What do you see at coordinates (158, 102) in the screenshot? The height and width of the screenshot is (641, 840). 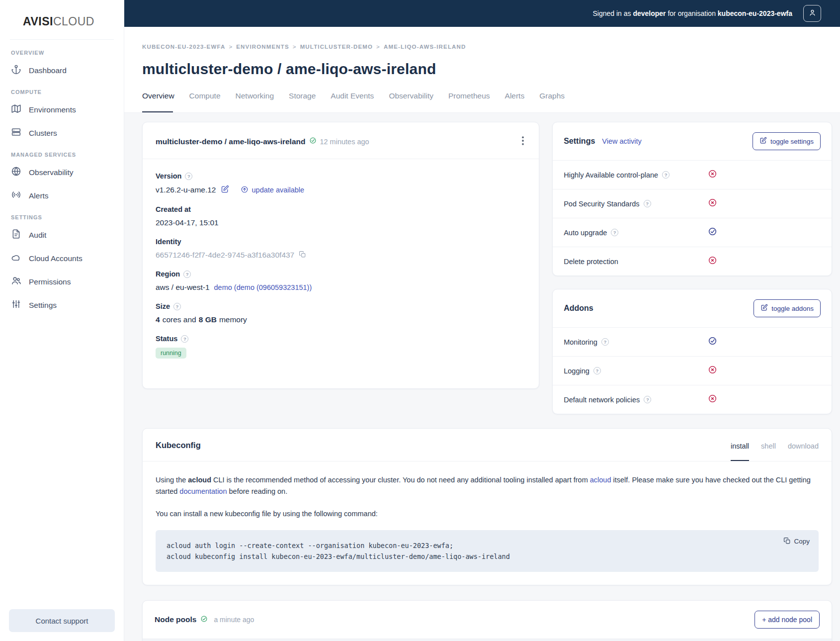 I see `tab-overview: Overview` at bounding box center [158, 102].